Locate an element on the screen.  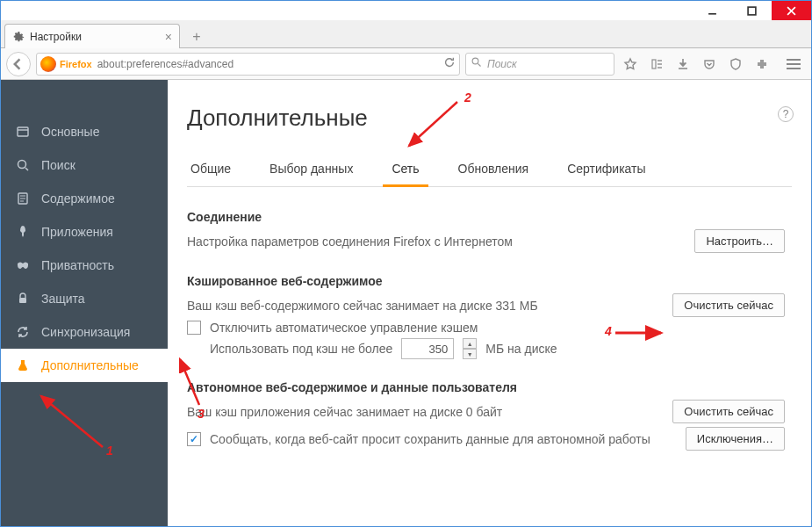
override-cache-checkbox is located at coordinates (194, 328).